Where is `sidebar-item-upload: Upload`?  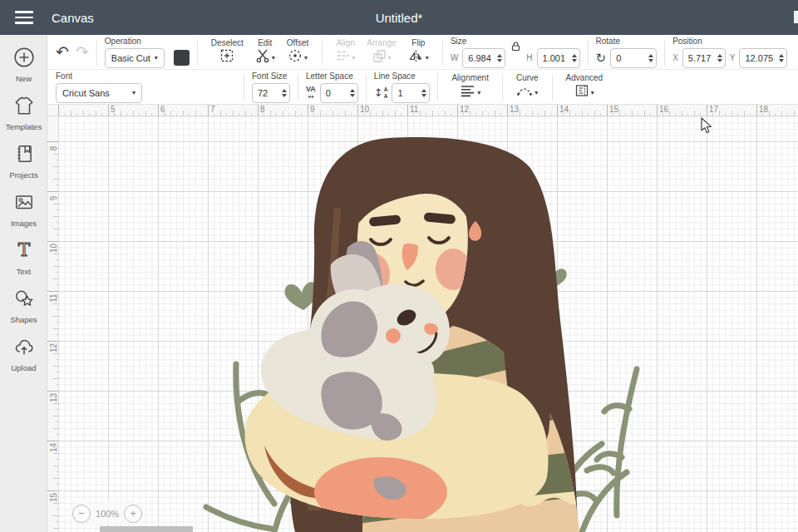 sidebar-item-upload: Upload is located at coordinates (23, 354).